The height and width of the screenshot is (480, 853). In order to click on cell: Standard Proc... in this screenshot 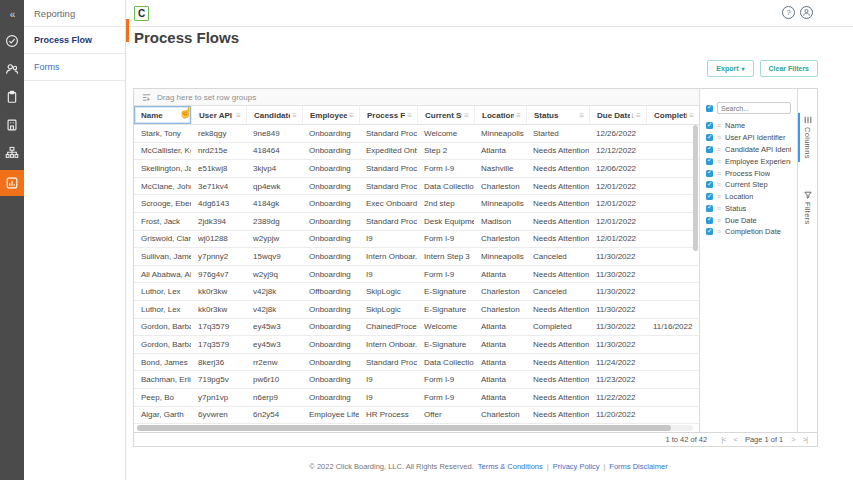, I will do `click(388, 134)`.